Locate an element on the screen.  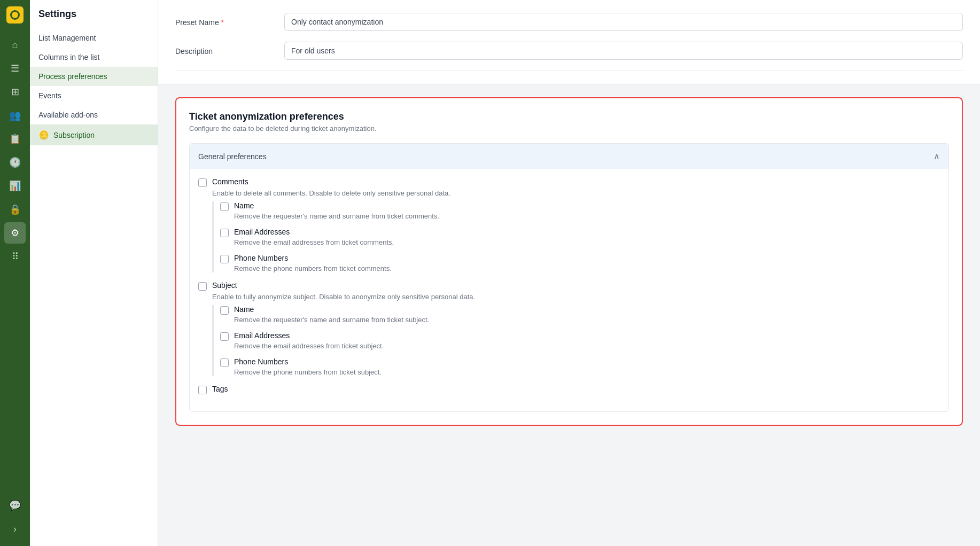
comments-email-item: Email Addresses Remove the email address… is located at coordinates (580, 237).